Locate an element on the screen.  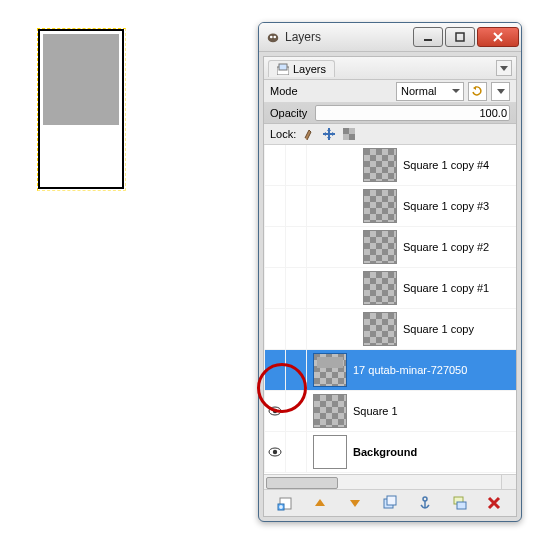
minimize-button is located at coordinates (428, 37).